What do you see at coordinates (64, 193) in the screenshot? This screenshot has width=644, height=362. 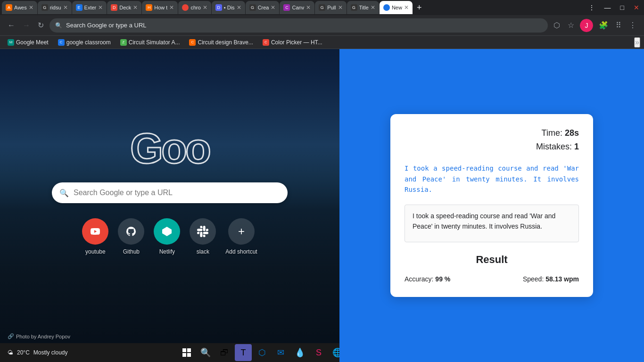 I see `search-icon: 🔍` at bounding box center [64, 193].